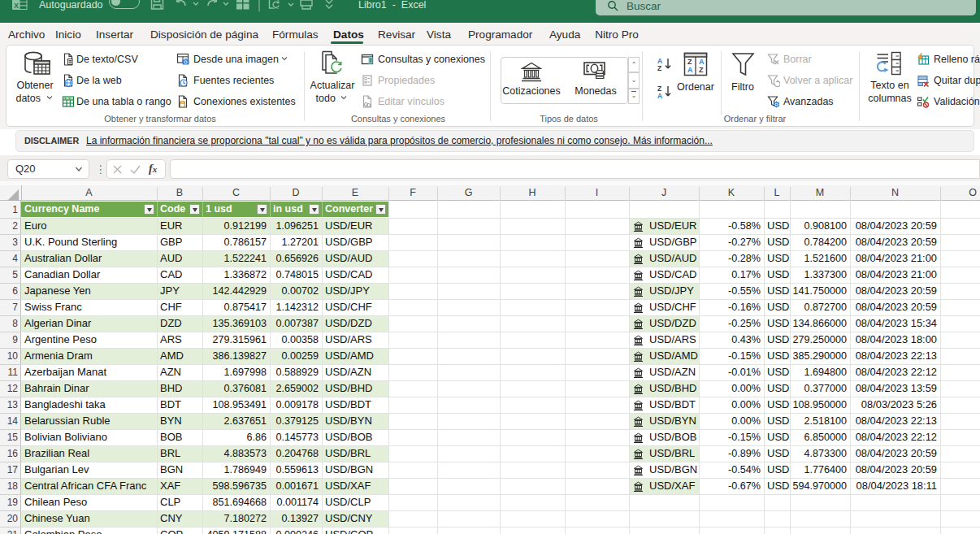 This screenshot has height=534, width=980. What do you see at coordinates (16, 6) in the screenshot?
I see `svg-text: X` at bounding box center [16, 6].